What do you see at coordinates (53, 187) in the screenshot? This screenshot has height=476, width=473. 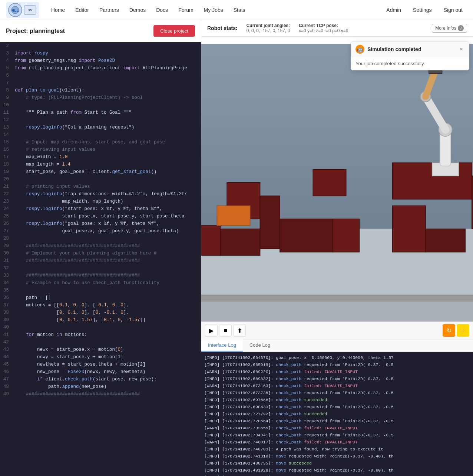 I see `line-code: # printing input values` at bounding box center [53, 187].